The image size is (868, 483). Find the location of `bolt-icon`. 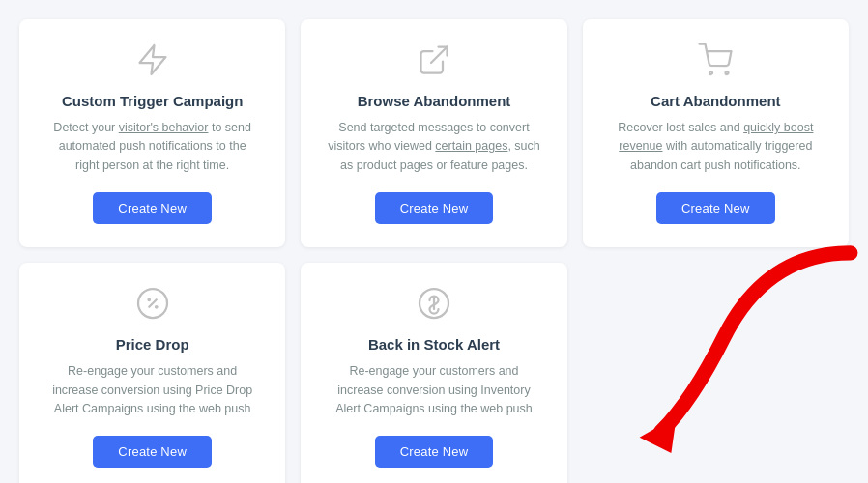

bolt-icon is located at coordinates (153, 62).